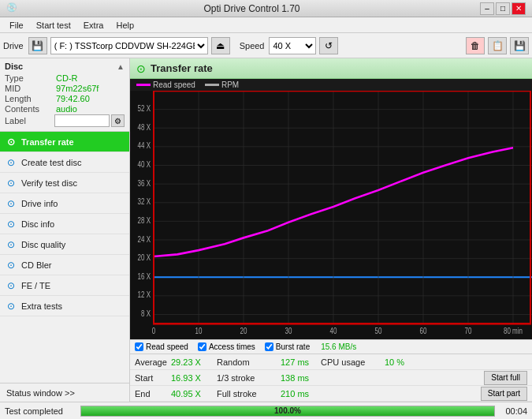 The image size is (532, 419). I want to click on save-button: 💾, so click(519, 46).